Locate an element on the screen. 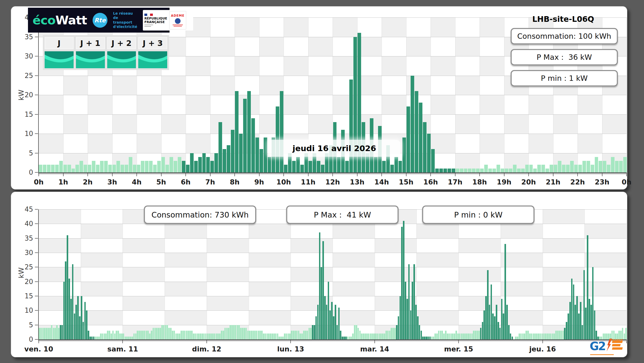  day-tab-2: J + 2 is located at coordinates (122, 43).